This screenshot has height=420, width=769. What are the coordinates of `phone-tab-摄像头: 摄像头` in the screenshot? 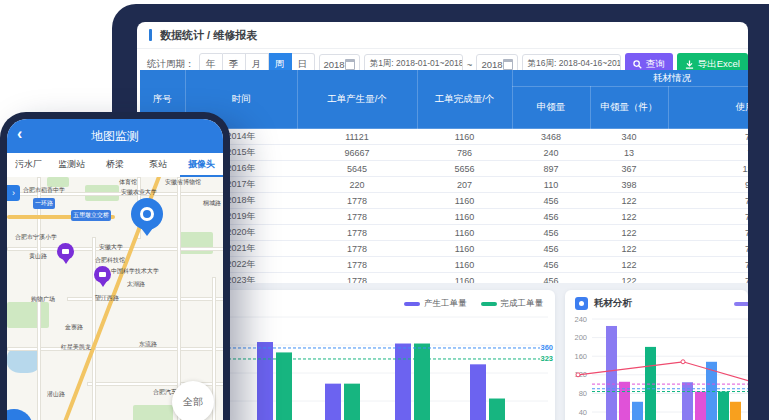 It's located at (202, 165).